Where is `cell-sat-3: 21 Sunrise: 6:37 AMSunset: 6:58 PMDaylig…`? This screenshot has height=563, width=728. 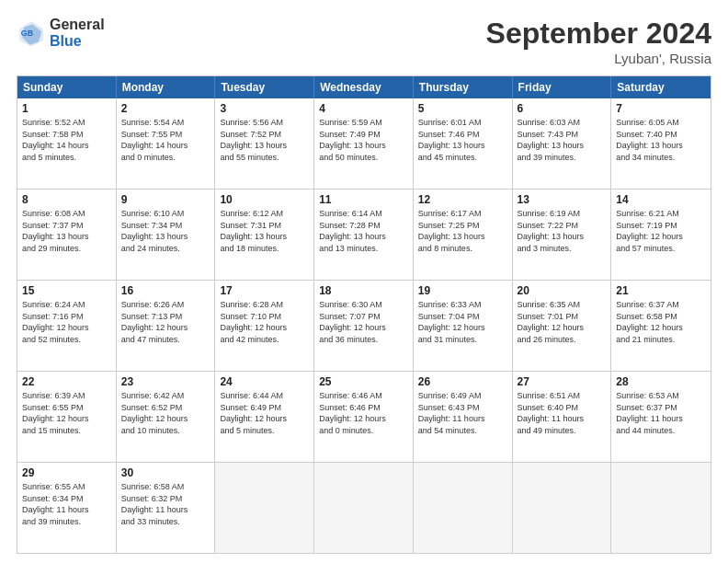 cell-sat-3: 21 Sunrise: 6:37 AMSunset: 6:58 PMDaylig… is located at coordinates (661, 326).